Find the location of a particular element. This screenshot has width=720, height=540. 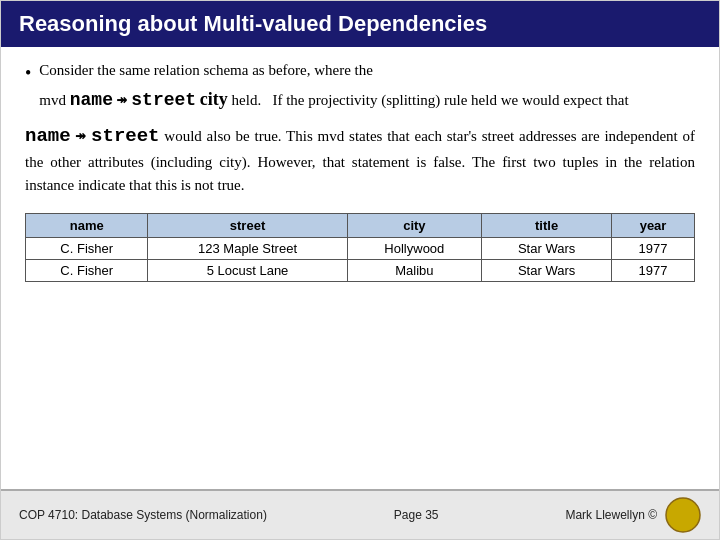

table-header-row: name street city title year is located at coordinates (360, 226).